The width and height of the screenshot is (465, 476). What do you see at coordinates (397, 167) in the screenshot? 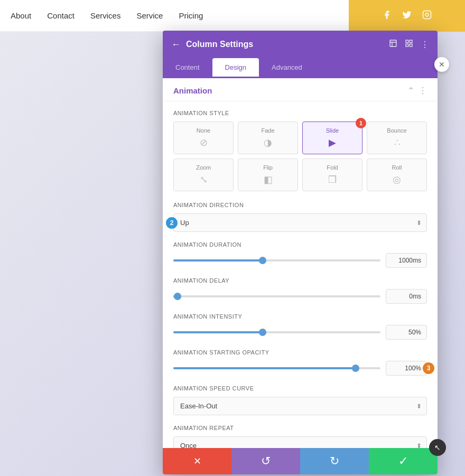
I see `anim-roll-label: Roll` at bounding box center [397, 167].